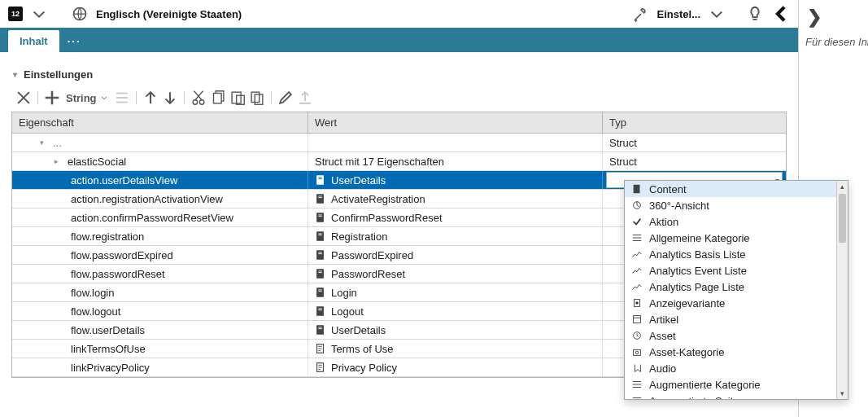 The width and height of the screenshot is (868, 417). What do you see at coordinates (687, 352) in the screenshot?
I see `dropdown-item-label: Asset-Kategorie` at bounding box center [687, 352].